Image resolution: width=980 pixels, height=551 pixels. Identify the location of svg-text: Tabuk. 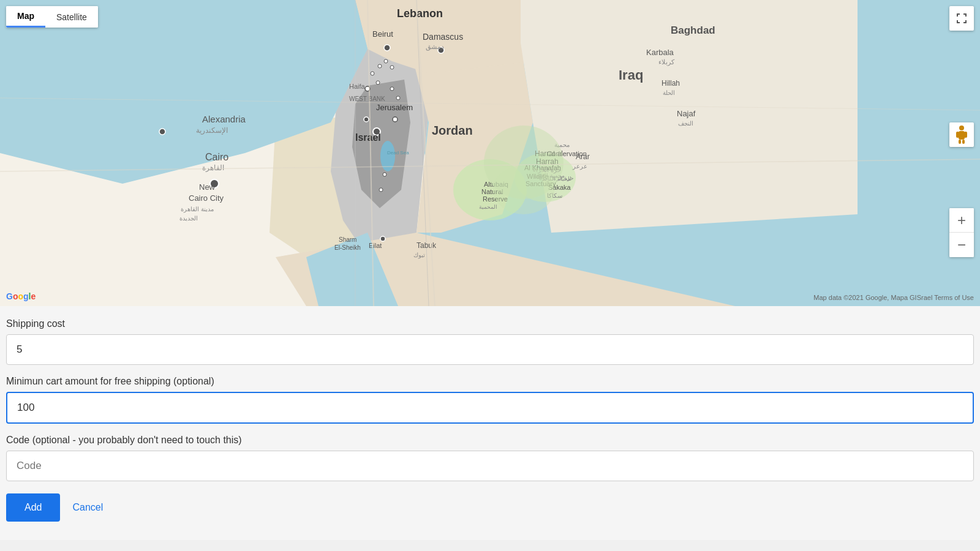
(426, 246).